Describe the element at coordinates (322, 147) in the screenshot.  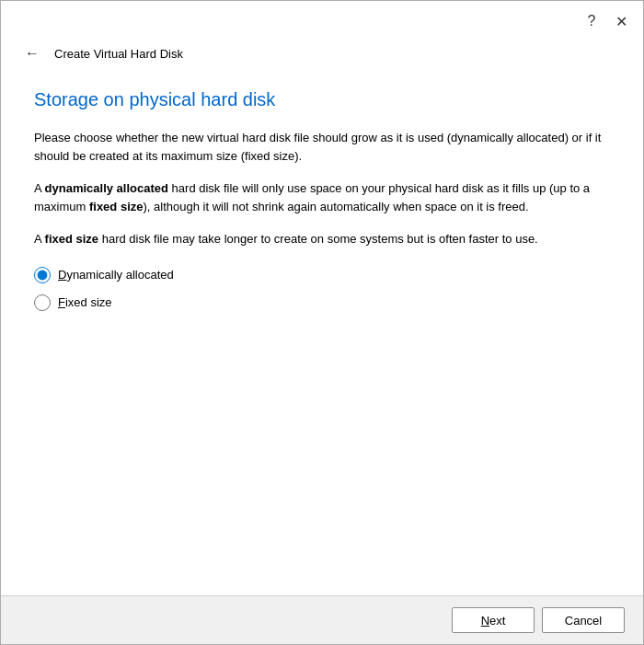
I see `description-1: Please choose whether the new virtual ha…` at that location.